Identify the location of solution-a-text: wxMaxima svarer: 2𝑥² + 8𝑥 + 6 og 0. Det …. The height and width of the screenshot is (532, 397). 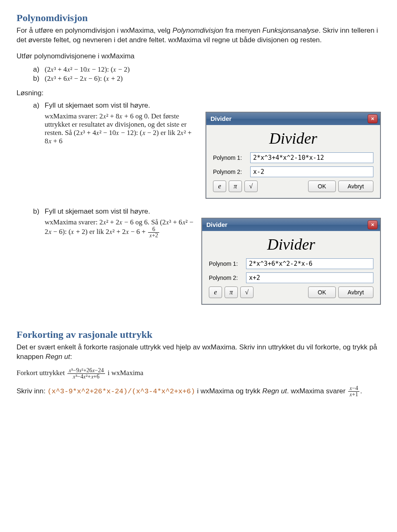
(122, 129).